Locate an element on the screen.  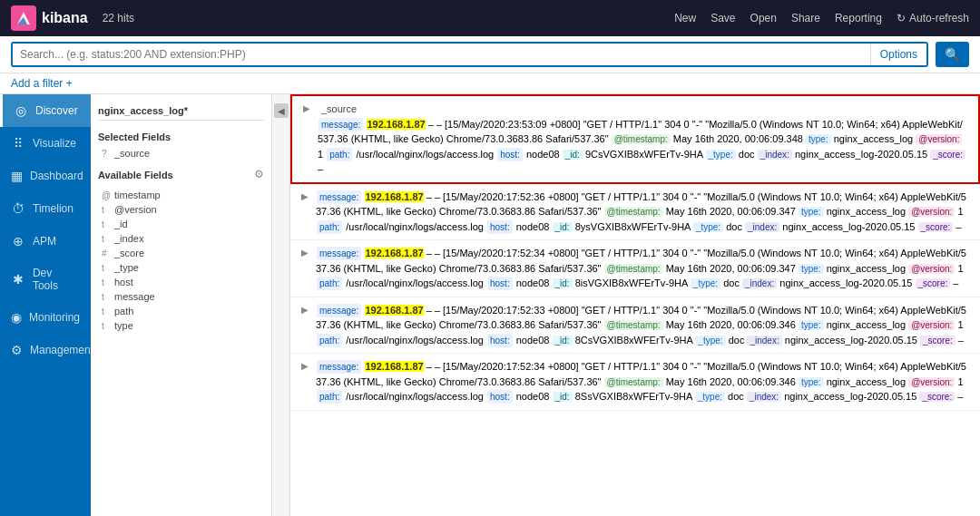
field-index: t _index is located at coordinates (181, 239).